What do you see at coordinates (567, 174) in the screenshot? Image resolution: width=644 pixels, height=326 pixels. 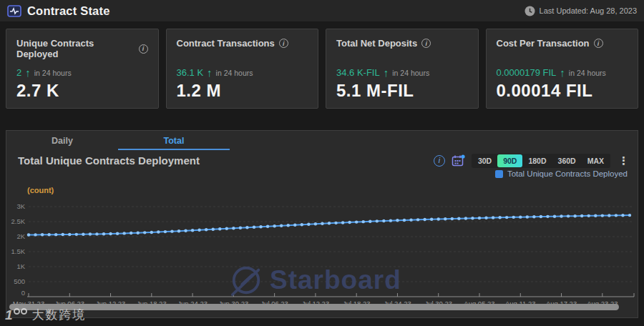 I see `legend-label: Total Unique Contracts Deployed` at bounding box center [567, 174].